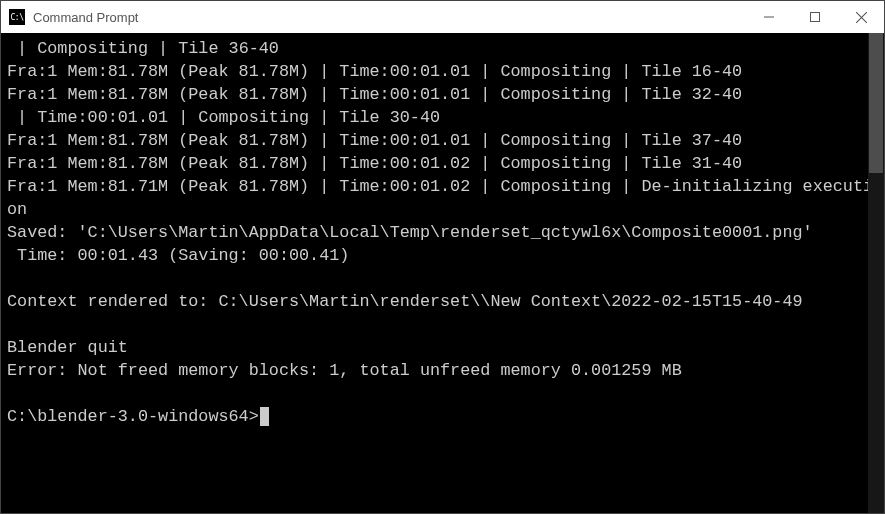 The image size is (885, 514). Describe the element at coordinates (815, 17) in the screenshot. I see `maximize-button` at that location.